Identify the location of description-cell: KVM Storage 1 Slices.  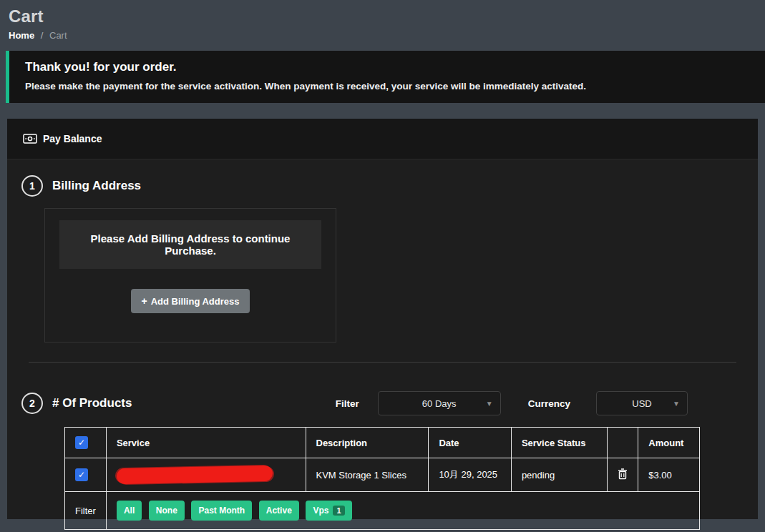
(367, 475).